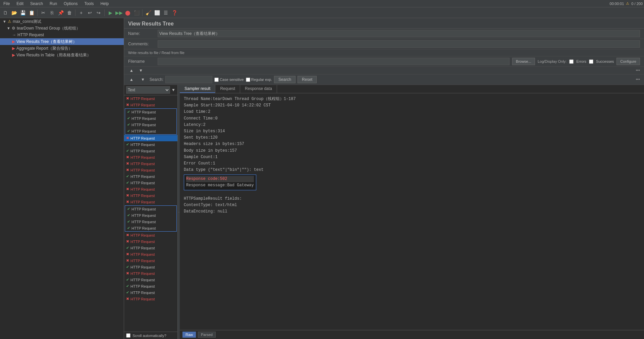 The width and height of the screenshot is (644, 339). Describe the element at coordinates (23, 13) in the screenshot. I see `save-button: 💾` at that location.